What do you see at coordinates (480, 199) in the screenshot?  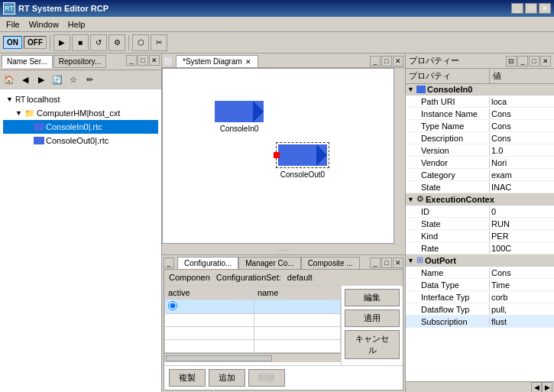 I see `group-header-execution: ▼ ⚙ ExecutionContex` at bounding box center [480, 199].